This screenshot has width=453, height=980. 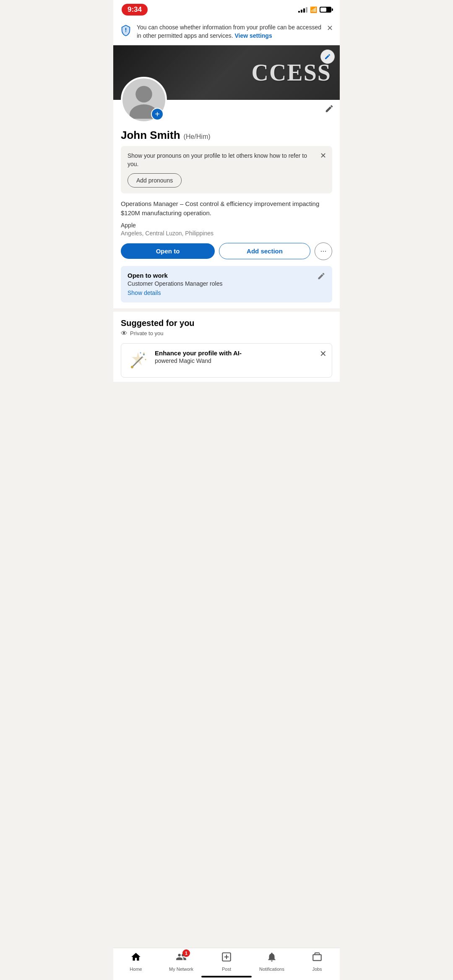 I want to click on close-banner-button: ✕, so click(x=330, y=28).